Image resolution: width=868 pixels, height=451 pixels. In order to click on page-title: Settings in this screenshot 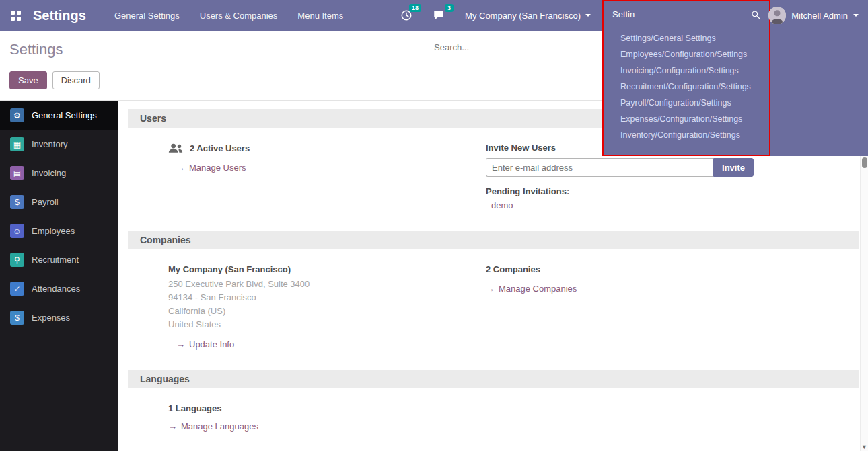, I will do `click(36, 50)`.